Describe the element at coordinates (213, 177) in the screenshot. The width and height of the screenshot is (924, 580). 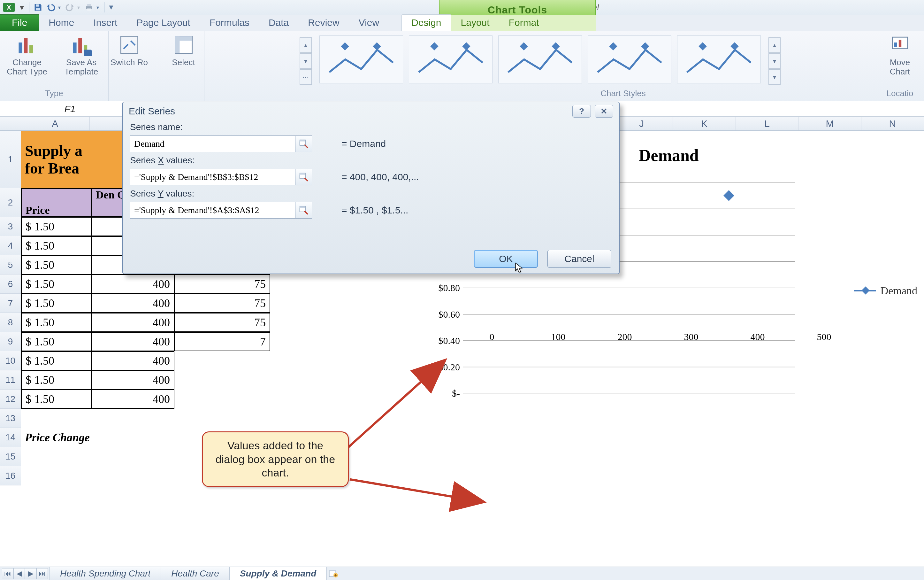
I see `series-x-input` at that location.